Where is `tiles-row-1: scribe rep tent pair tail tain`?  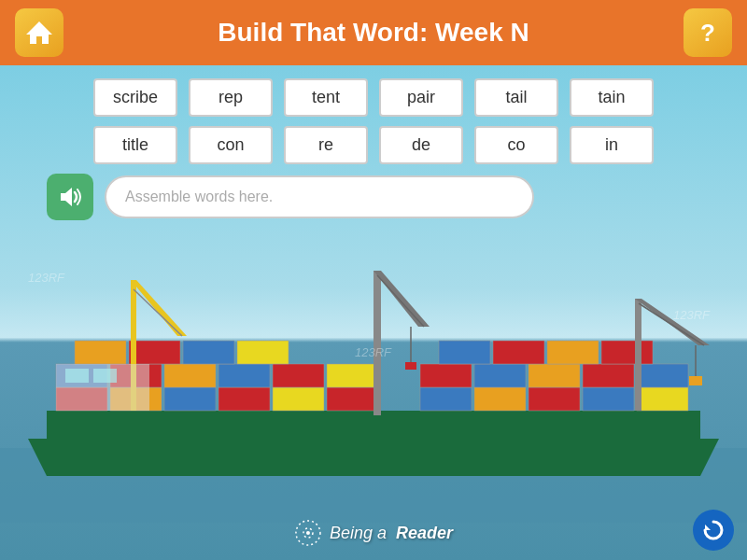
tiles-row-1: scribe rep tent pair tail tain is located at coordinates (374, 97).